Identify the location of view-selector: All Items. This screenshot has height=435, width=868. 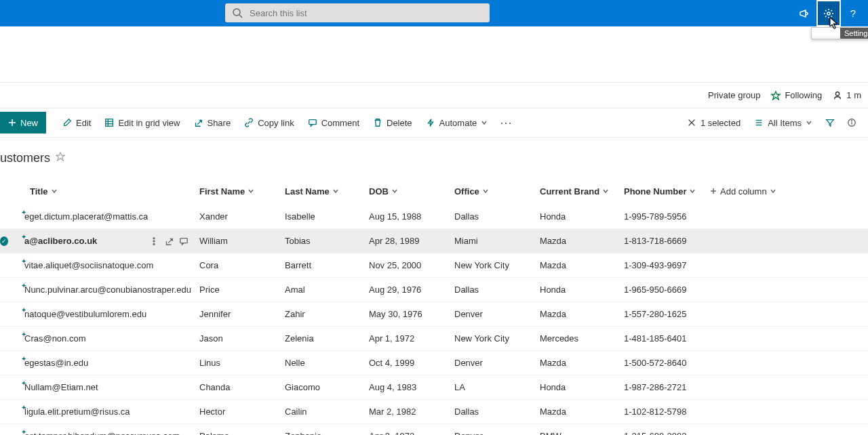
(783, 123).